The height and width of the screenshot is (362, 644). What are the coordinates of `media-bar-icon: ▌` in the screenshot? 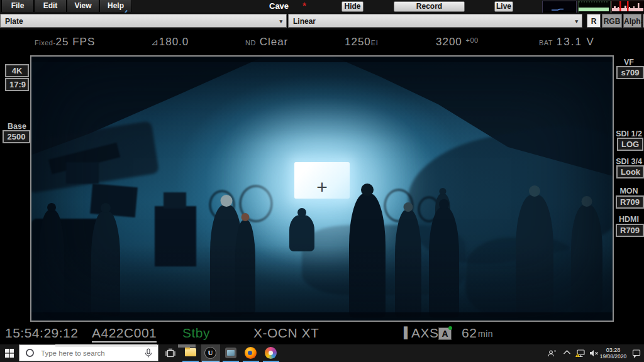 It's located at (408, 333).